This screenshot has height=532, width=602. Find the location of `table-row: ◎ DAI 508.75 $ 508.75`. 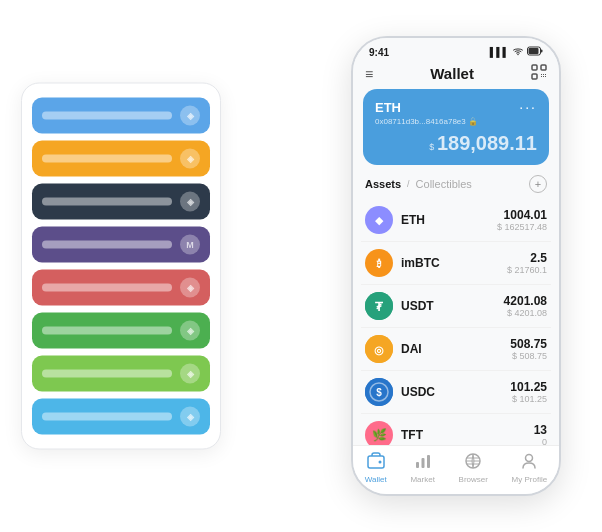

table-row: ◎ DAI 508.75 $ 508.75 is located at coordinates (456, 350).